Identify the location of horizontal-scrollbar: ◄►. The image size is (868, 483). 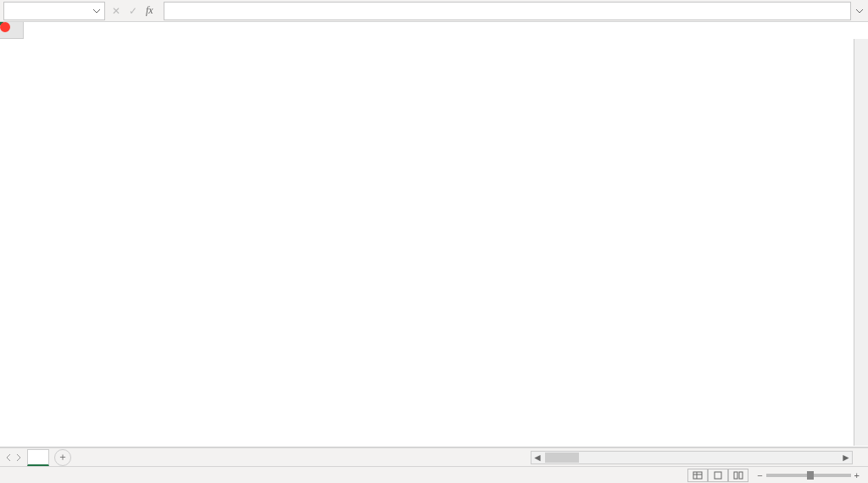
(692, 458).